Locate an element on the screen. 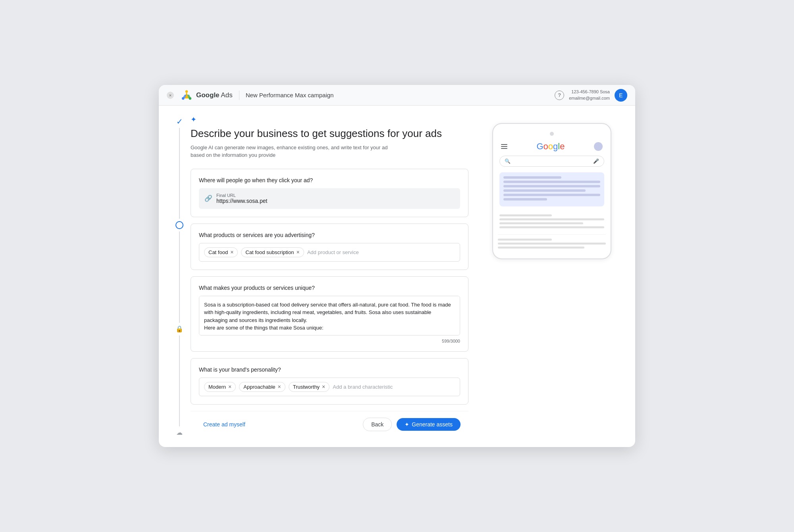  products-placeholder: Add product or service is located at coordinates (333, 253).